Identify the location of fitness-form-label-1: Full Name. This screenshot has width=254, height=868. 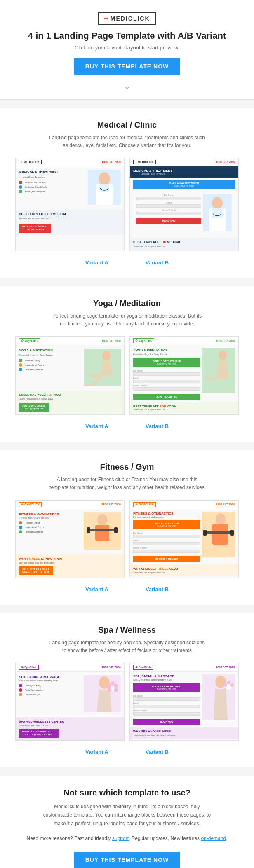
(167, 533).